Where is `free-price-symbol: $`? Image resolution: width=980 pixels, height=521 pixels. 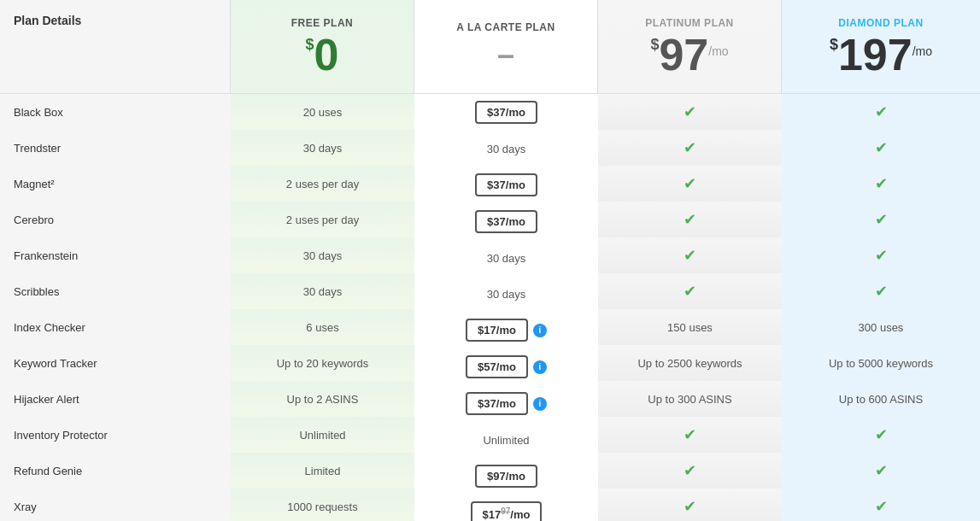 free-price-symbol: $ is located at coordinates (310, 44).